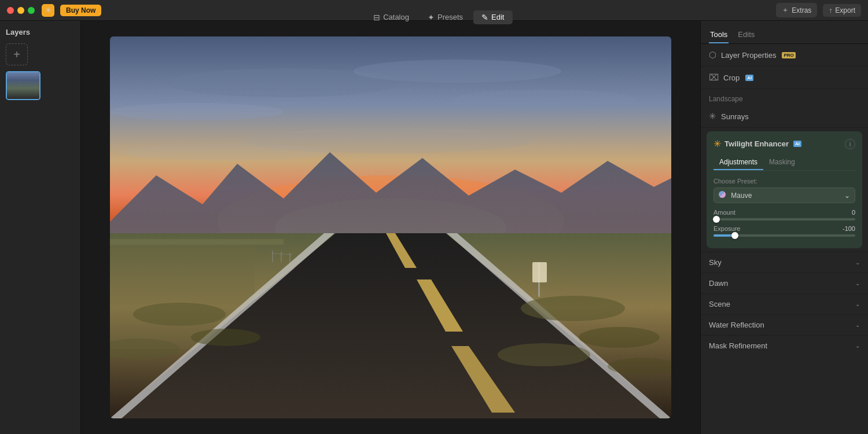 The image size is (868, 434). Describe the element at coordinates (785, 56) in the screenshot. I see `tool-layer-properties: ⬡ Layer Properties PRO` at that location.